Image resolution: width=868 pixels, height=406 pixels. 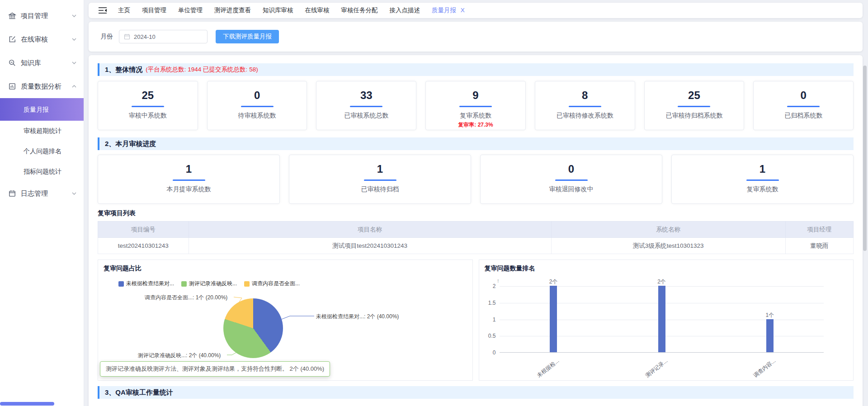 I want to click on table-cell: test202410301243, so click(x=144, y=246).